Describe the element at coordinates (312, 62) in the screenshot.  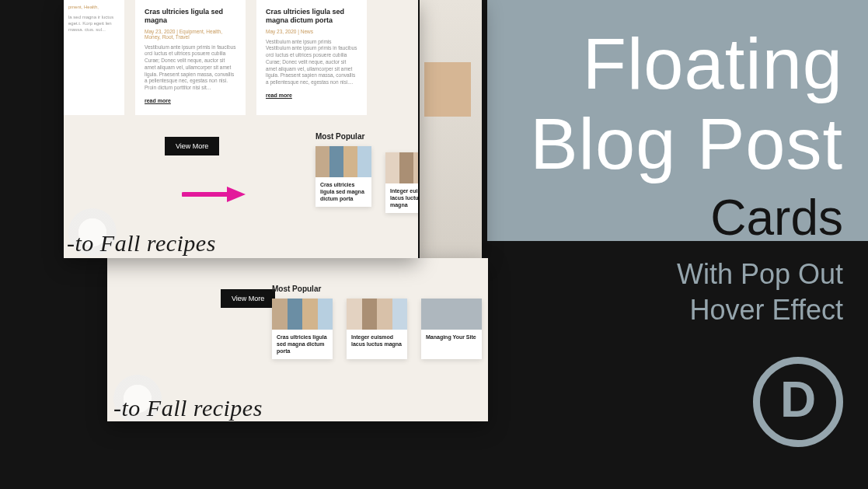
I see `blog-card-excerpt: Vestibulum ante ipsum primis Vestibulum …` at that location.